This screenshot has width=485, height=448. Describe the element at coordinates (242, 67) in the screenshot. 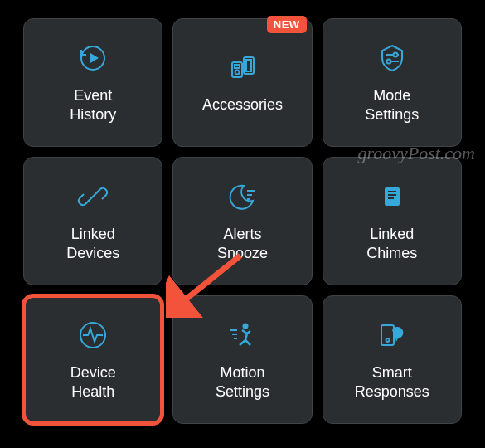

I see `accessories-icon` at that location.